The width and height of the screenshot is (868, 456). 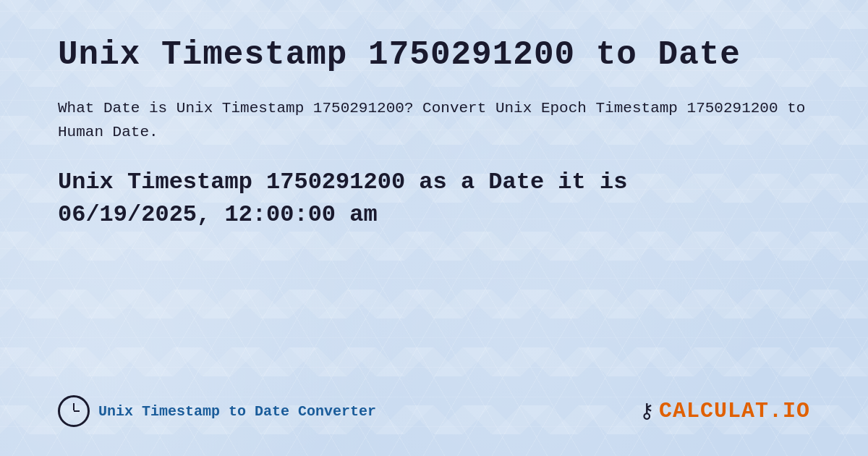 What do you see at coordinates (434, 404) in the screenshot?
I see `footer: Unix Timestamp to Date Converter ⚷ CALCU…` at bounding box center [434, 404].